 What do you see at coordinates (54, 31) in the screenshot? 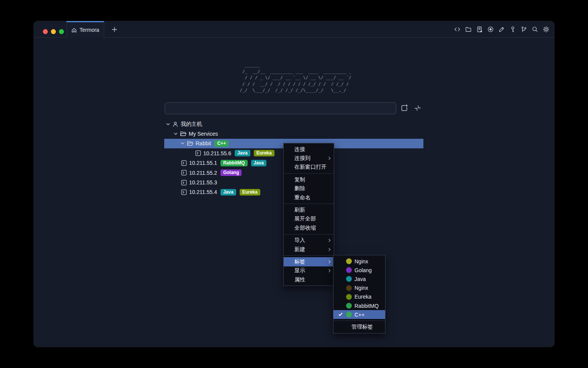
I see `traffic-lights` at bounding box center [54, 31].